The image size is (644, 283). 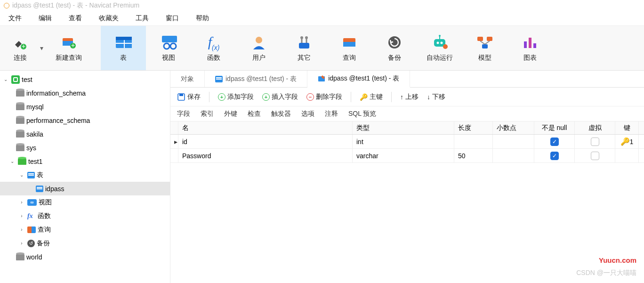 I want to click on ribbon-table: 表, so click(x=123, y=48).